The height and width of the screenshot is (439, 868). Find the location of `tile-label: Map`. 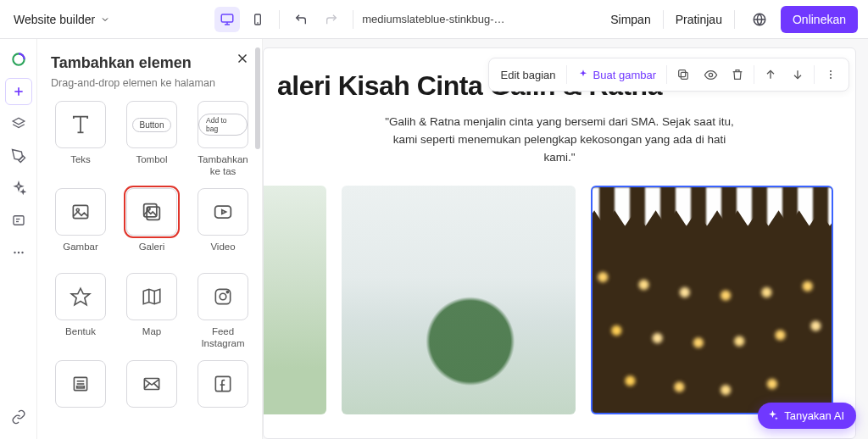

tile-label: Map is located at coordinates (152, 336).